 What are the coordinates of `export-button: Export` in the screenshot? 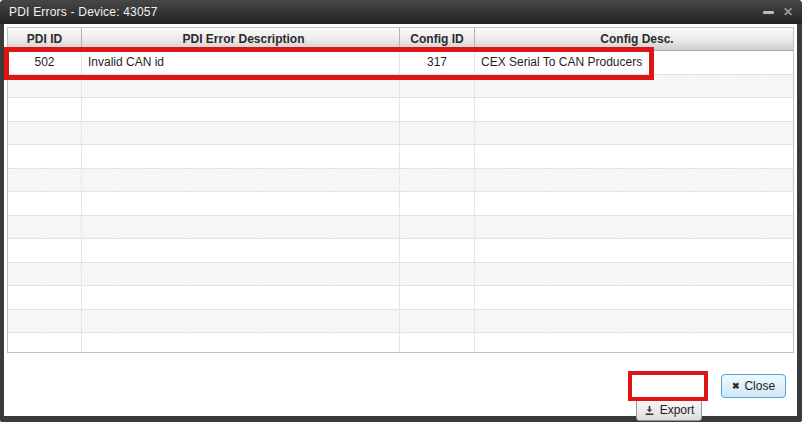 It's located at (669, 410).